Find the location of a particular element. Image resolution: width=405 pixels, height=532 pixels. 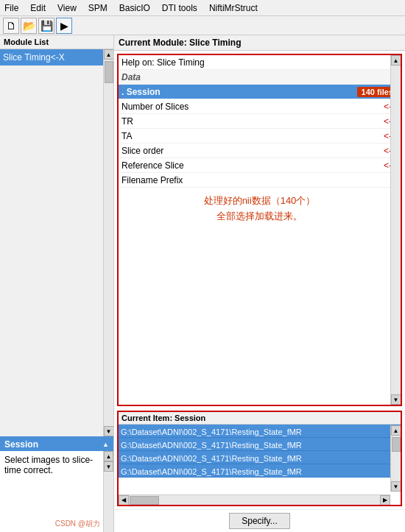

bottom-session-body: Select images to slice-time correct. ▲ ▼… is located at coordinates (57, 492).